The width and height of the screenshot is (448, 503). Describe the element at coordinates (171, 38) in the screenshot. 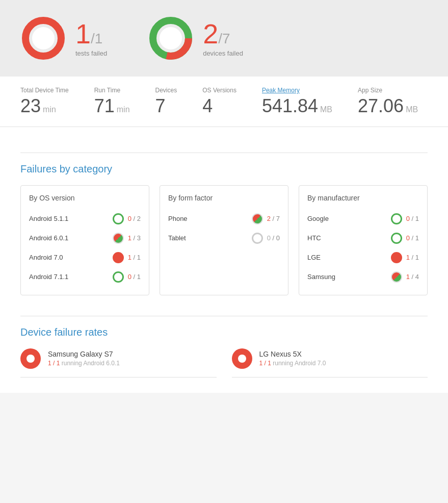

I see `devices-donut` at that location.